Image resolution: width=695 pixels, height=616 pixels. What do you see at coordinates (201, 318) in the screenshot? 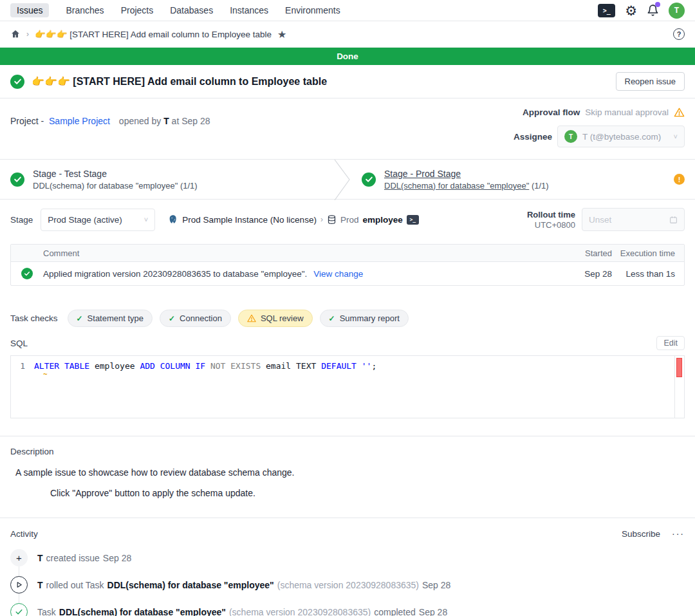
I see `check-label: Connection` at bounding box center [201, 318].